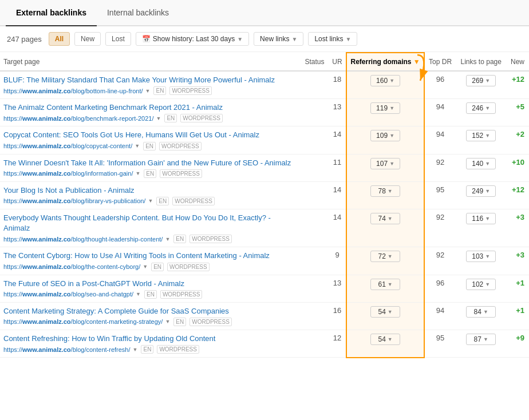  I want to click on links-value: 102 ▼, so click(481, 284).